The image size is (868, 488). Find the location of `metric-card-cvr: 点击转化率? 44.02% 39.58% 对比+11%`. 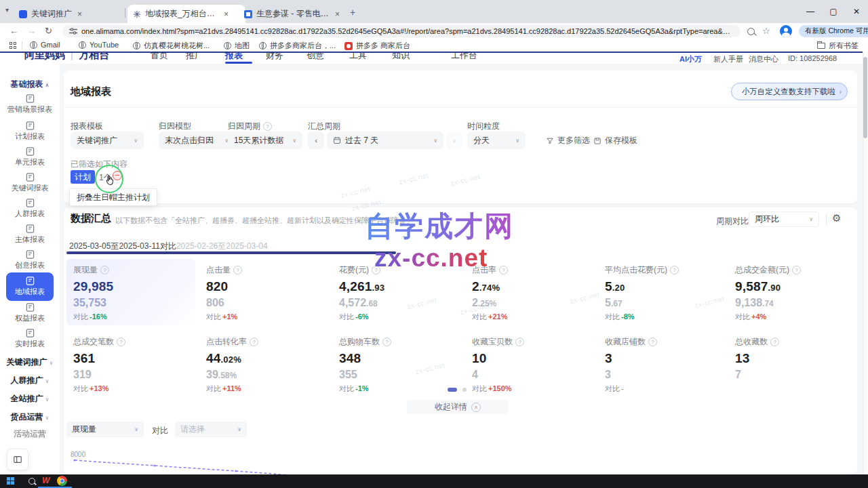

metric-card-cvr: 点击转化率? 44.02% 39.58% 对比+11% is located at coordinates (264, 364).